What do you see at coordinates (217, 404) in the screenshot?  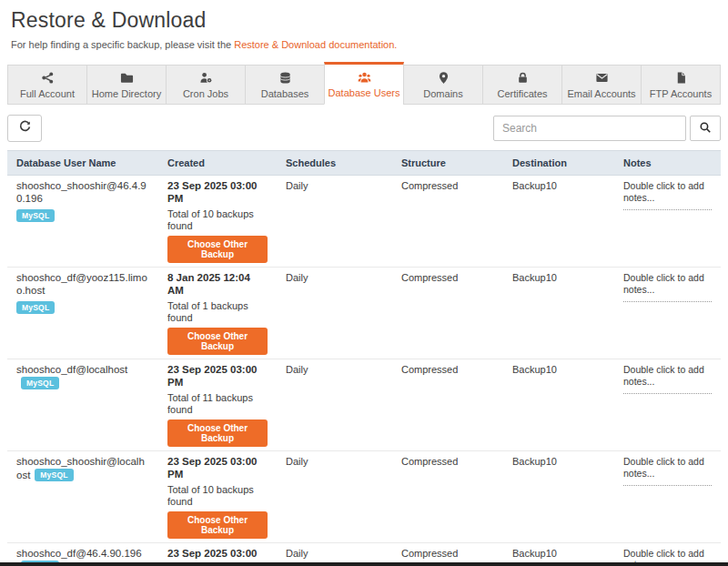 I see `backups-found-text: Total of 11 backups found` at bounding box center [217, 404].